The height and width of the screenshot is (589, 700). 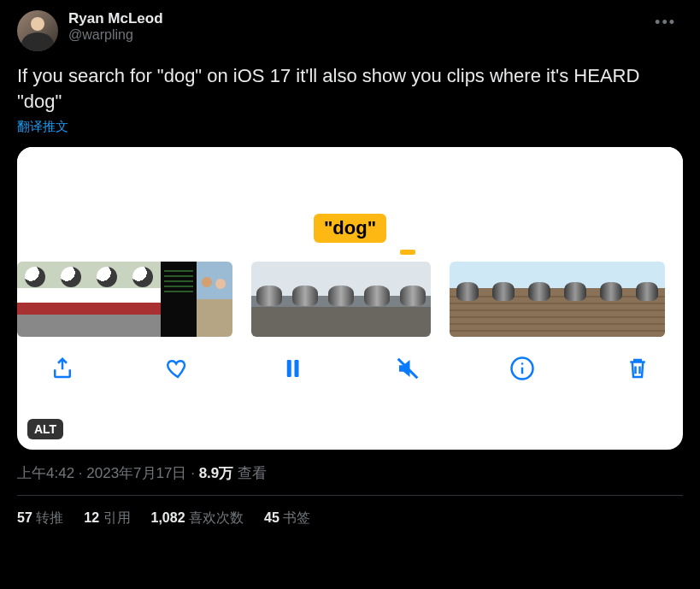 What do you see at coordinates (252, 474) in the screenshot?
I see `views-label: 查看` at bounding box center [252, 474].